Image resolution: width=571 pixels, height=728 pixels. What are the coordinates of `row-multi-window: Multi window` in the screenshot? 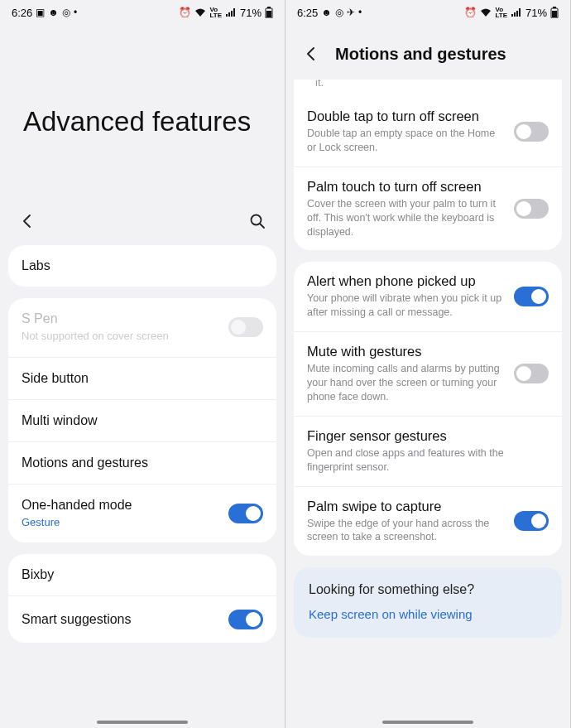 It's located at (142, 421).